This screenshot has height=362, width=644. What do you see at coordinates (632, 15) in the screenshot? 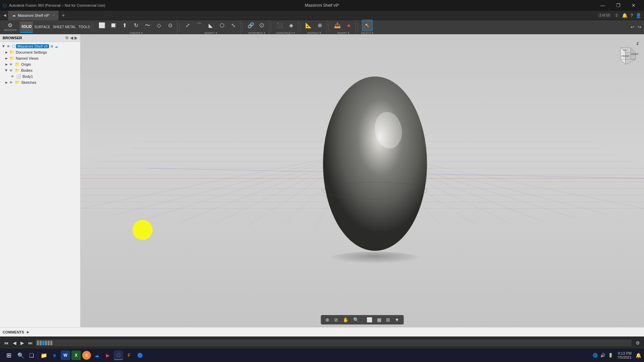
I see `help-icon: ?` at bounding box center [632, 15].